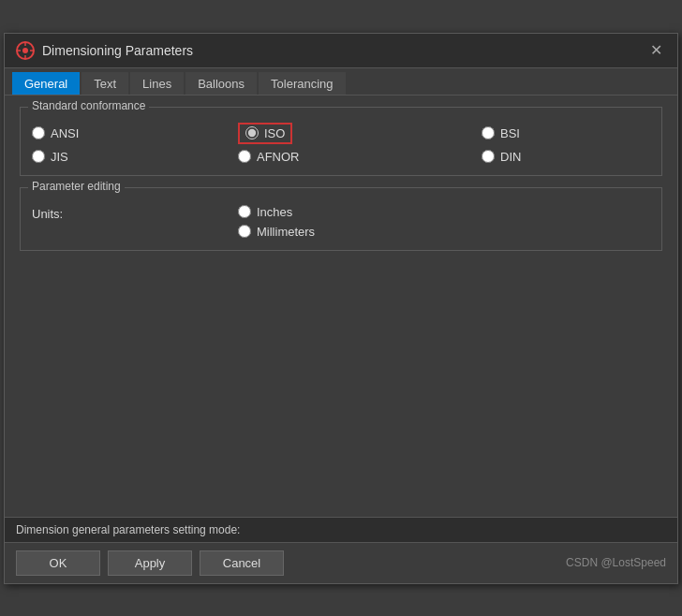  What do you see at coordinates (77, 186) in the screenshot?
I see `parameter-editing-label: Parameter editing` at bounding box center [77, 186].